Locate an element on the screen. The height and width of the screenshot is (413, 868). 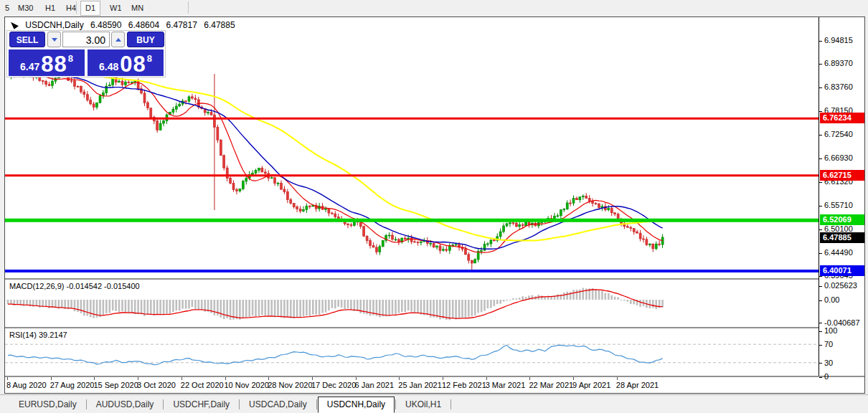
timeframe-button-h1: H1 is located at coordinates (50, 9).